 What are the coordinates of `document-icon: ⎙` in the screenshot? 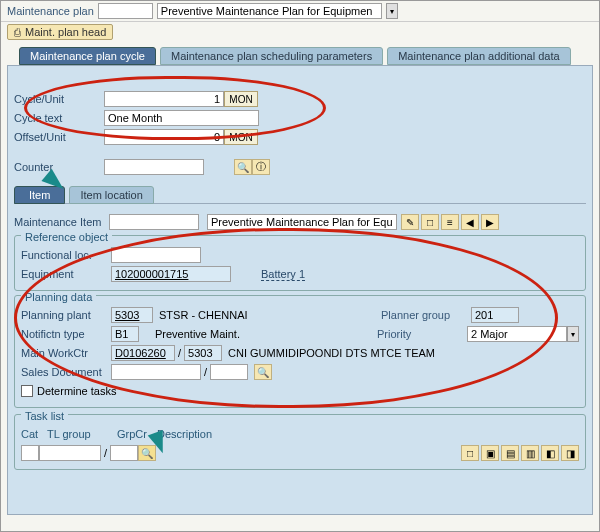 It's located at (18, 32).